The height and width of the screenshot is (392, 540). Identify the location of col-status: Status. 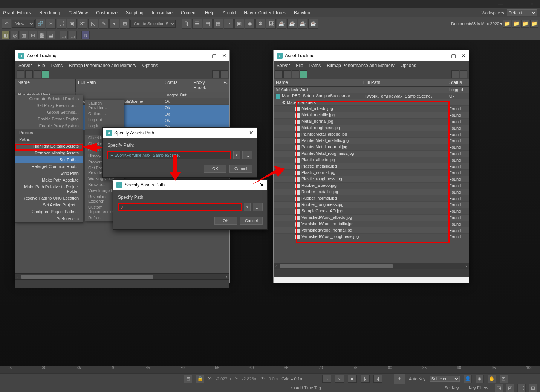
(177, 85).